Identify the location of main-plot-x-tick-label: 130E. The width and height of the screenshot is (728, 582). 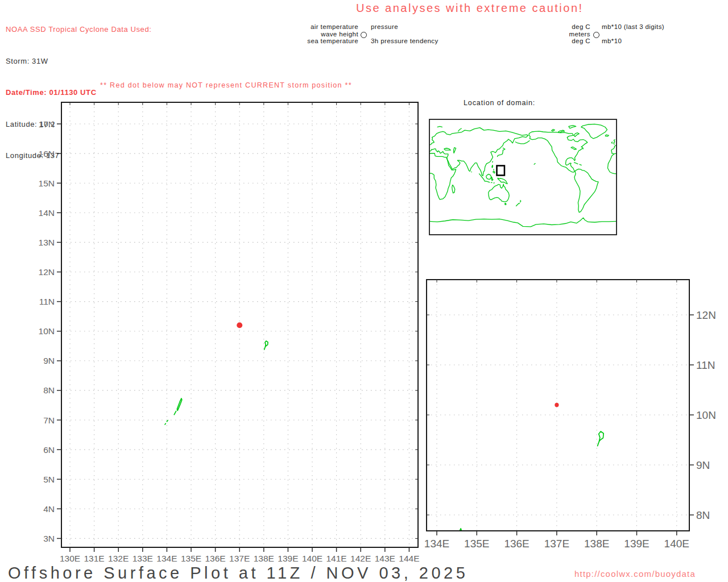
(70, 558).